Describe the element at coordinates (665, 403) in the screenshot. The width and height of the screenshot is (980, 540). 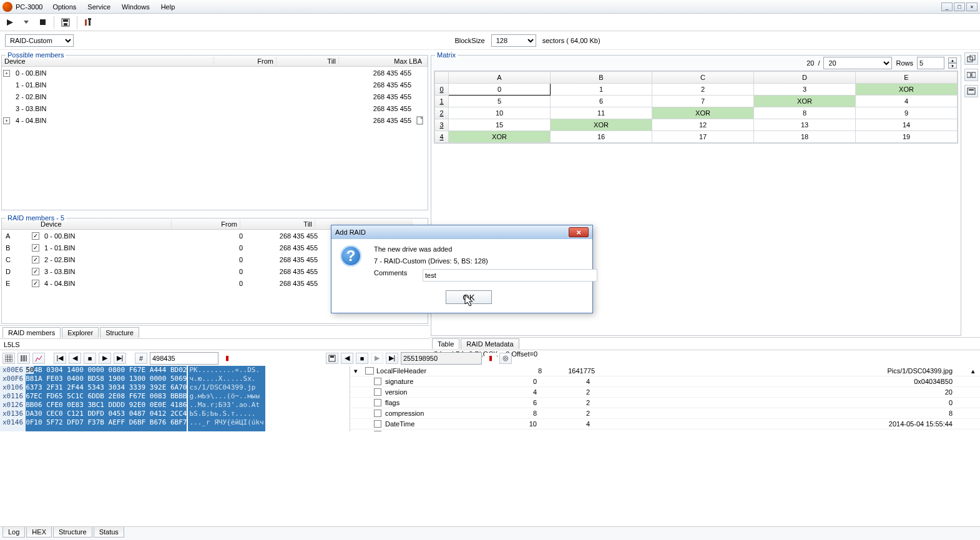
I see `struct-field: flags 6 2 0` at that location.